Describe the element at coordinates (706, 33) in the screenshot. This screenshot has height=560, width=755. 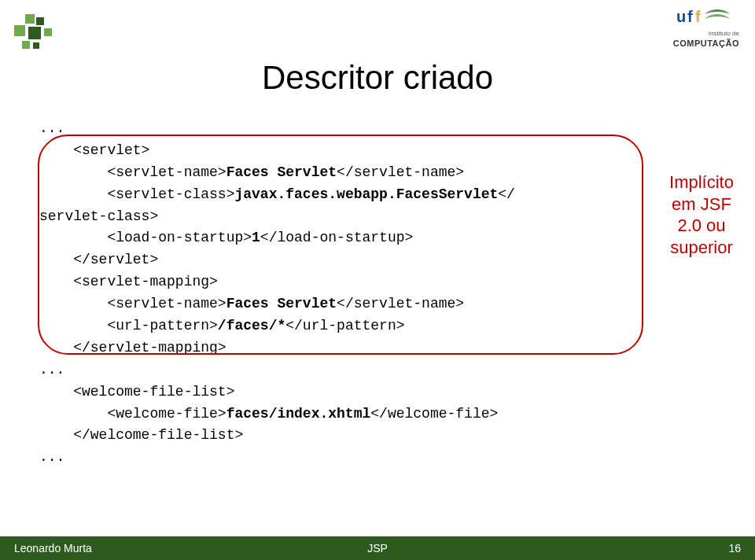
I see `logo-subtitle-1: Instituto de` at that location.